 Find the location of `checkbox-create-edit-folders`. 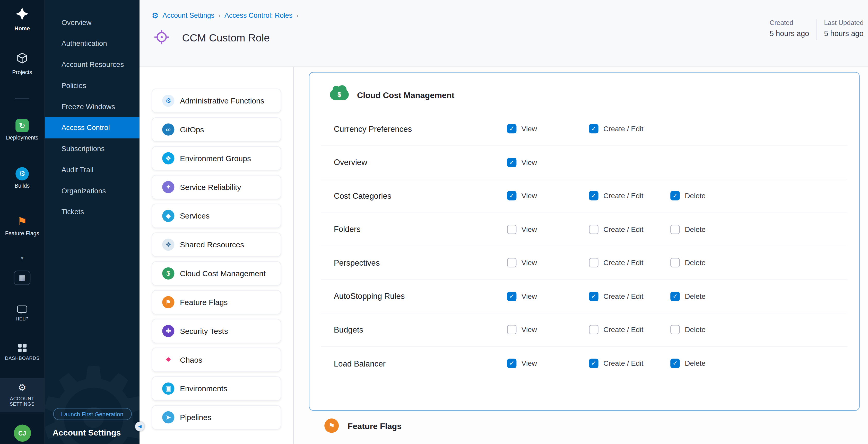

checkbox-create-edit-folders is located at coordinates (594, 229).